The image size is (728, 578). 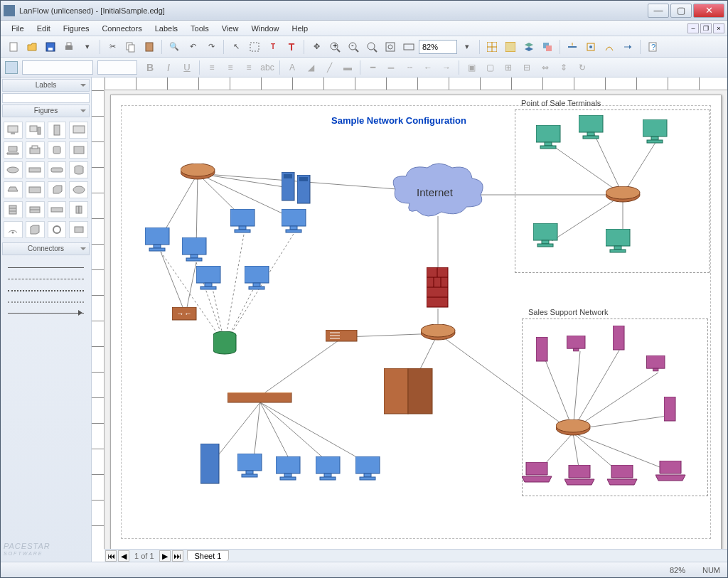 I want to click on close-button: ✕, so click(x=709, y=11).